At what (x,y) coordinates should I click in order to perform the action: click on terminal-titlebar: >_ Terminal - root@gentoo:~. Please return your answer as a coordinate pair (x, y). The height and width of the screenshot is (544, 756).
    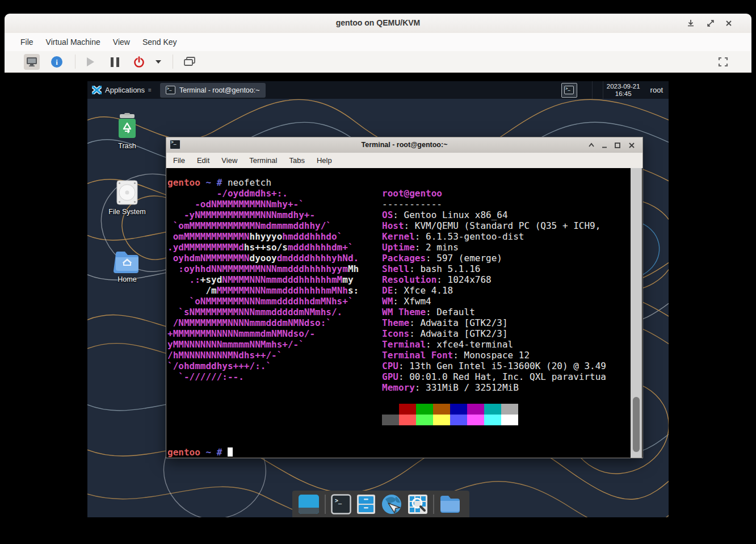
    Looking at the image, I should click on (404, 145).